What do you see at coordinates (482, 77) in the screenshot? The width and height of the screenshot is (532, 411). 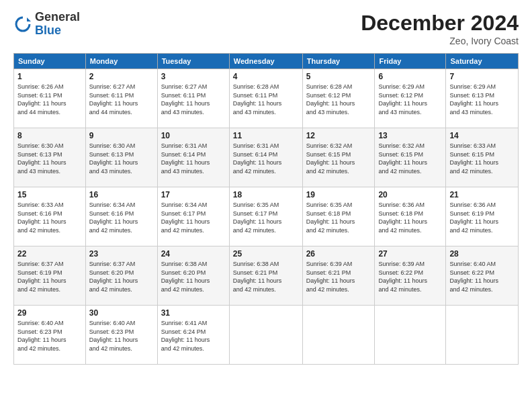 I see `day-number: 7` at bounding box center [482, 77].